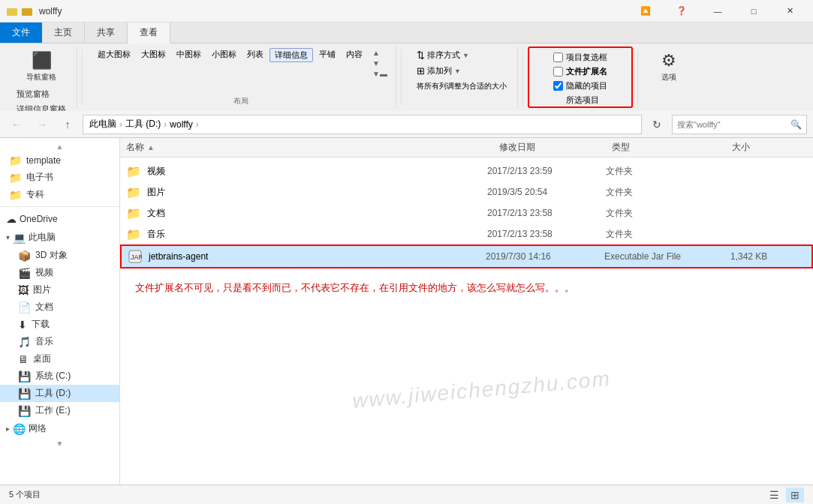  I want to click on add-column-button: ⊞ 添加列 ▼, so click(462, 70).